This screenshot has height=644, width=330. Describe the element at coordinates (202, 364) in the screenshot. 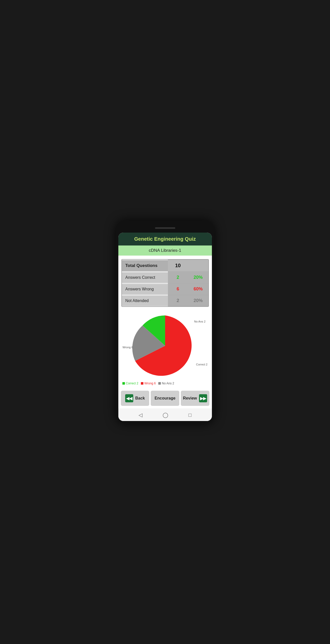

I see `pie-label-correct: Correct 2` at that location.